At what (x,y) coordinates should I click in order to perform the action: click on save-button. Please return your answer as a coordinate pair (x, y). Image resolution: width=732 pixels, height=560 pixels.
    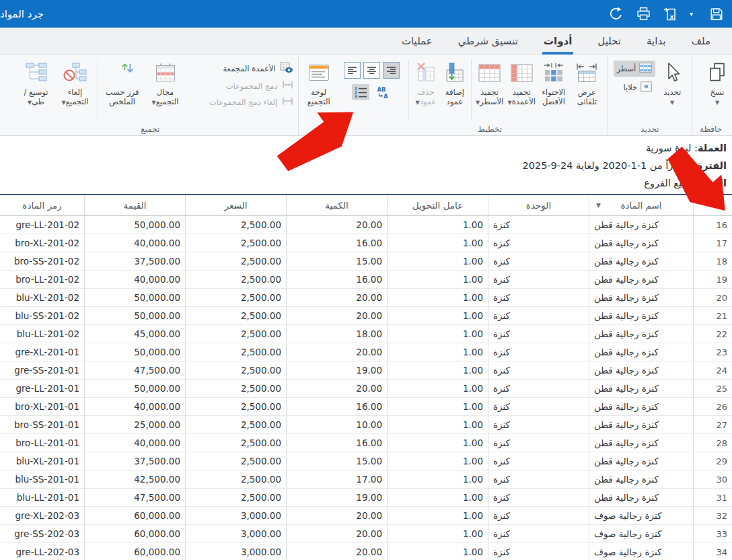
    Looking at the image, I should click on (717, 14).